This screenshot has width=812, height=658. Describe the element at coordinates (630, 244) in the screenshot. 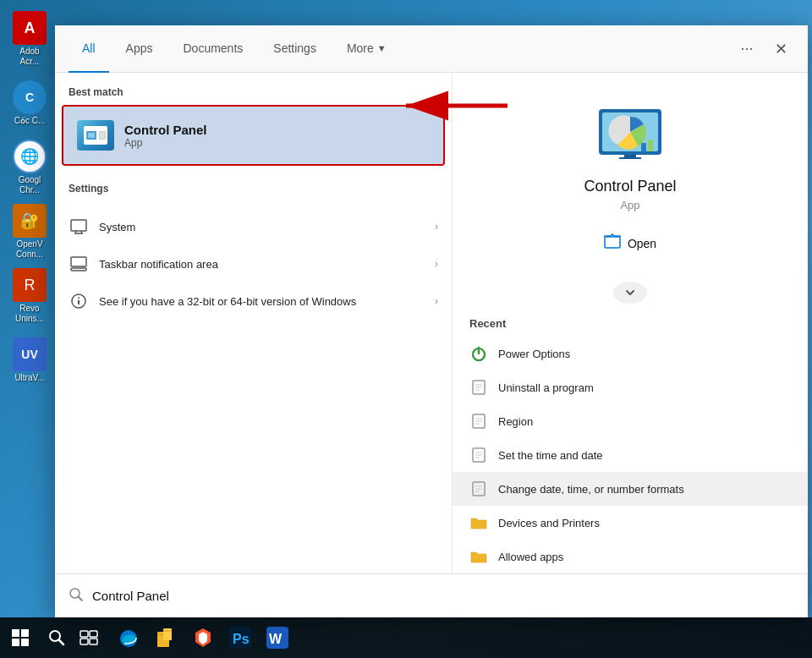

I see `open-button: Open` at that location.